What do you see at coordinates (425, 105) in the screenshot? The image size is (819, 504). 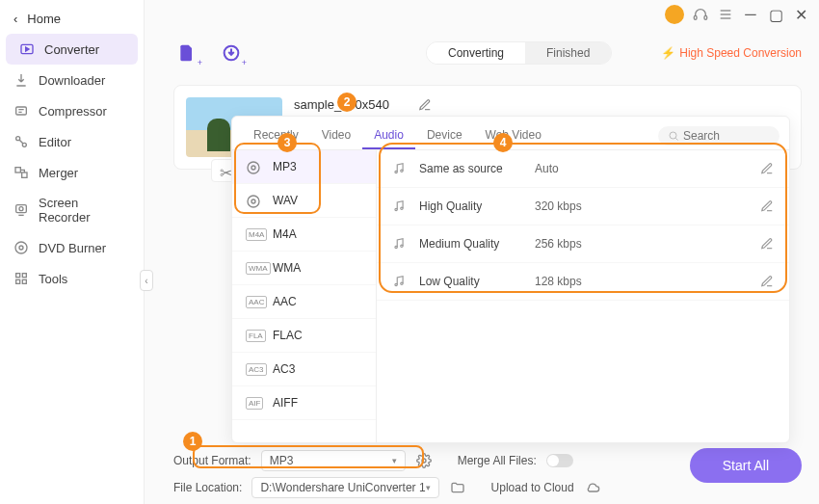 I see `rename-icon` at bounding box center [425, 105].